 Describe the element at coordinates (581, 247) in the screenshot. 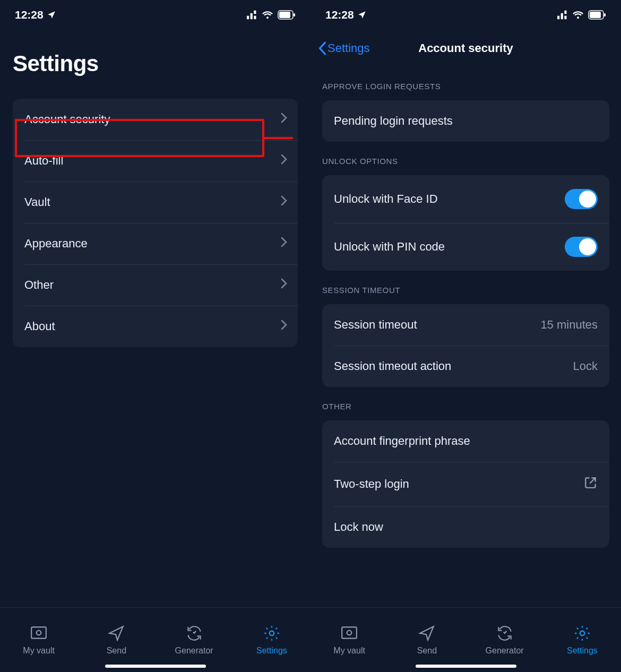

I see `toggle-pin` at that location.